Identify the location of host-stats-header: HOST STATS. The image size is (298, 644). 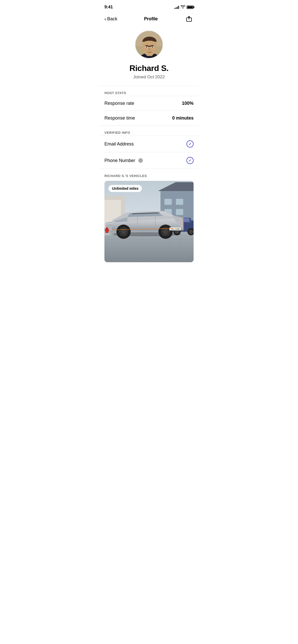
(149, 91).